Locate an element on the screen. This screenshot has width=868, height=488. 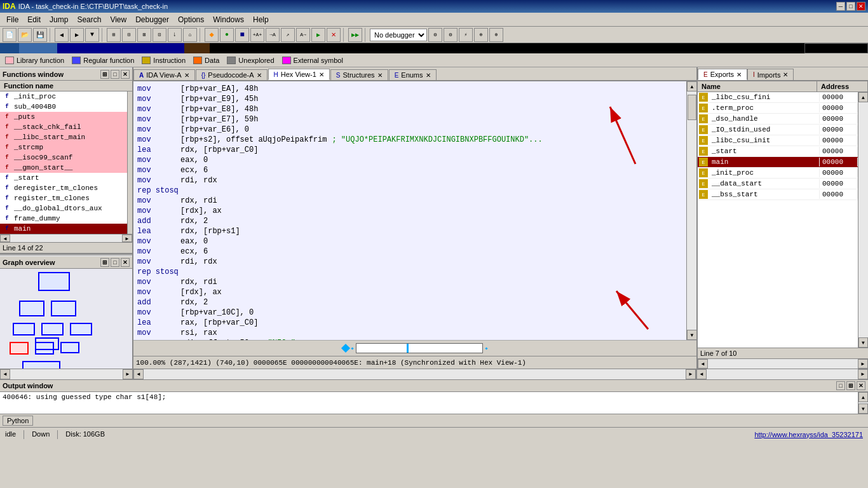
code-vscroll-down: ▼ is located at coordinates (691, 335).